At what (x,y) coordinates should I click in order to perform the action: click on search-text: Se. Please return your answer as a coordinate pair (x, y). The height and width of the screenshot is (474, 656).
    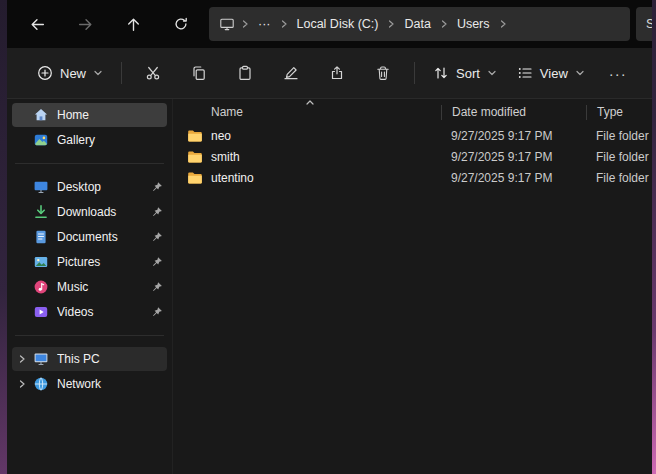
    Looking at the image, I should click on (649, 24).